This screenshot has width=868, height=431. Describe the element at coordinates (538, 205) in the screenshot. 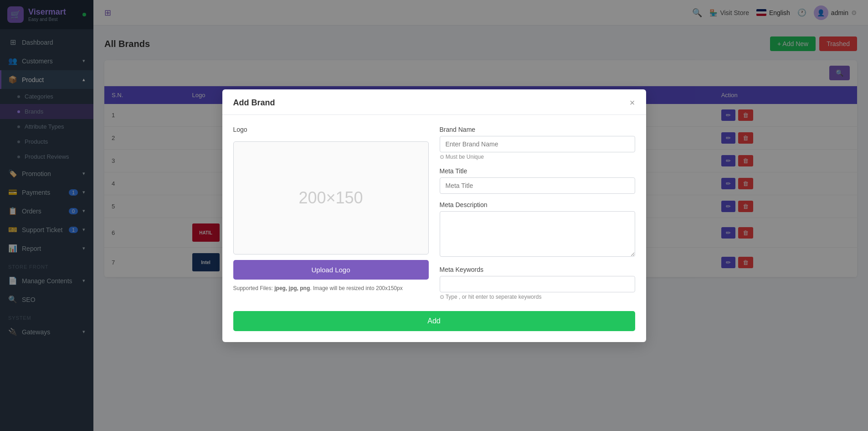

I see `meta-description-label: Meta Description` at that location.